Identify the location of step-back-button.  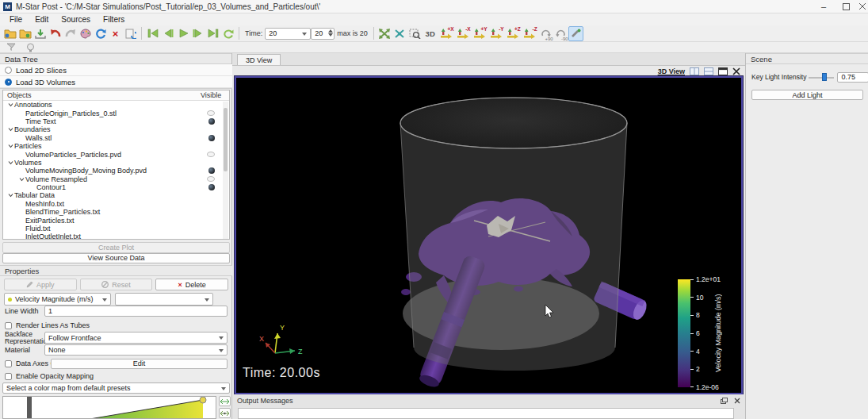
(168, 33).